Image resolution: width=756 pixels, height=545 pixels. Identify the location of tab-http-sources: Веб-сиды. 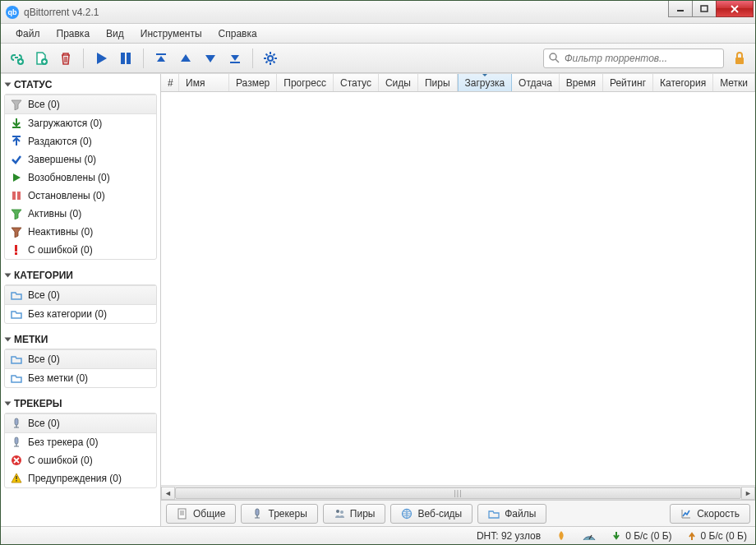
(431, 514).